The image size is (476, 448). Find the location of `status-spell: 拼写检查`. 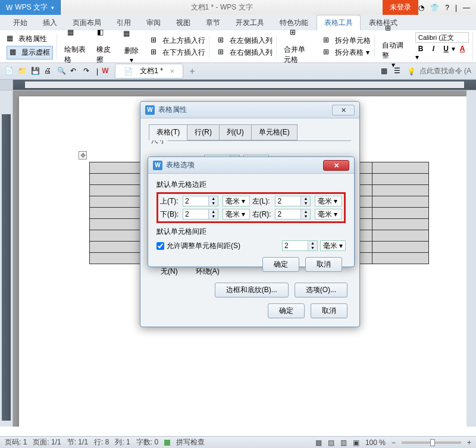

status-spell: 拼写检查 is located at coordinates (190, 443).